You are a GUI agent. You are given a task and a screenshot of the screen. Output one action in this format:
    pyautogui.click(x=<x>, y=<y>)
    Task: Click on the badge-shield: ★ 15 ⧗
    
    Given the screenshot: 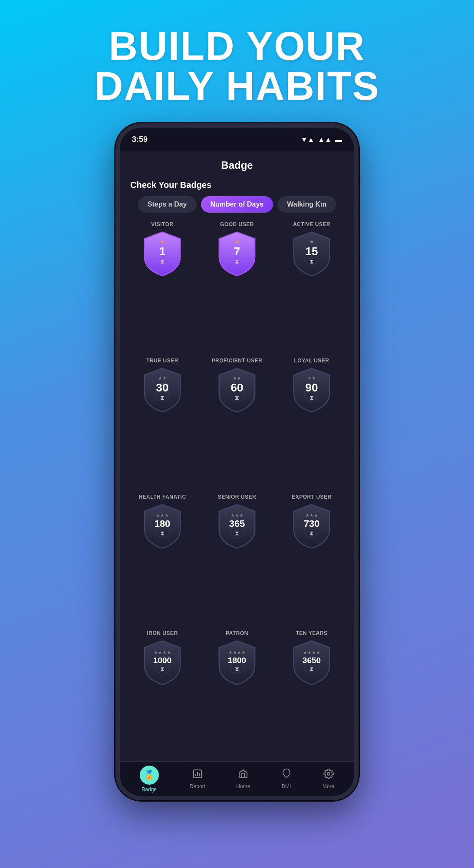 What is the action you would take?
    pyautogui.click(x=312, y=254)
    